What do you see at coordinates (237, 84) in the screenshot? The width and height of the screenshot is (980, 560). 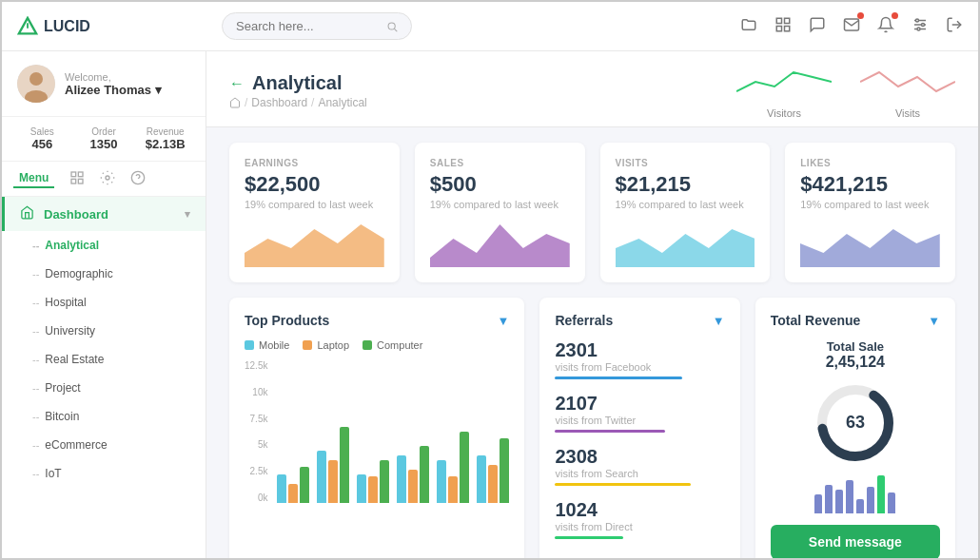 I see `back-button: ←` at bounding box center [237, 84].